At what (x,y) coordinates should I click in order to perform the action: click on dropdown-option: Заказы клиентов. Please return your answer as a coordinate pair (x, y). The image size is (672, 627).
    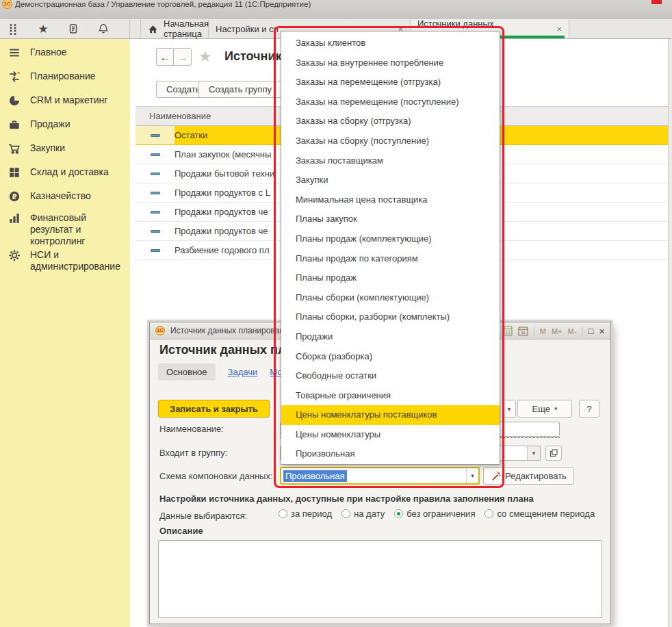
    Looking at the image, I should click on (390, 44).